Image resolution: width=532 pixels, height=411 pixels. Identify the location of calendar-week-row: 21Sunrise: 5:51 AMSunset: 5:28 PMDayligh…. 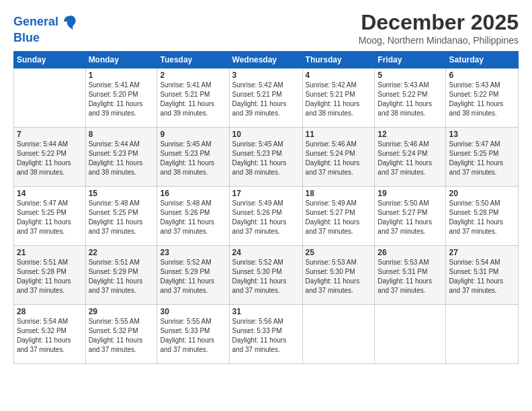
(266, 275).